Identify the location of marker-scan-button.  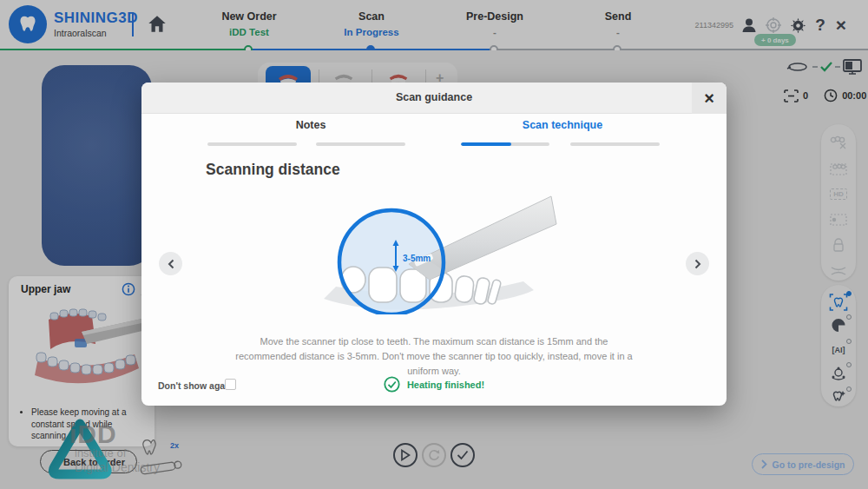
(838, 220).